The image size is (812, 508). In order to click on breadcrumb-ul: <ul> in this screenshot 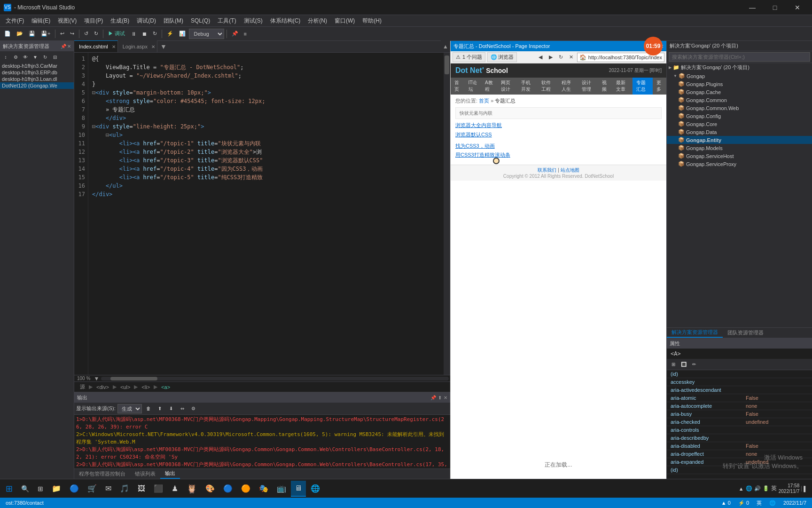, I will do `click(125, 387)`.